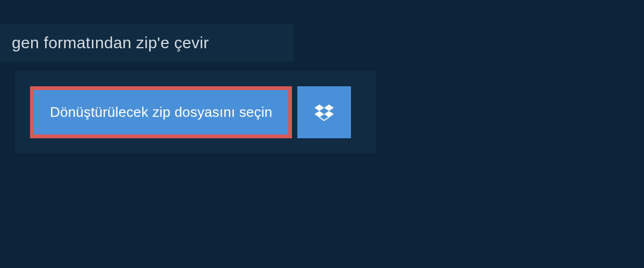  I want to click on dropbox-button, so click(324, 113).